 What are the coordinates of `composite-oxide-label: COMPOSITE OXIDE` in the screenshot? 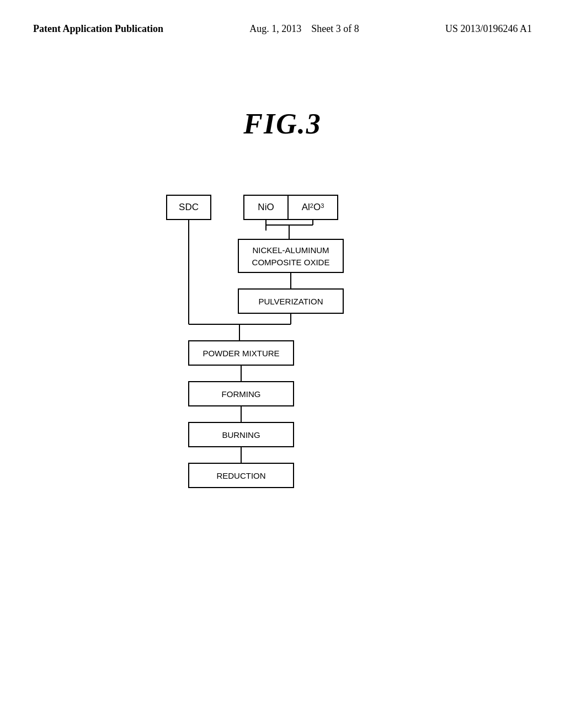 It's located at (291, 263).